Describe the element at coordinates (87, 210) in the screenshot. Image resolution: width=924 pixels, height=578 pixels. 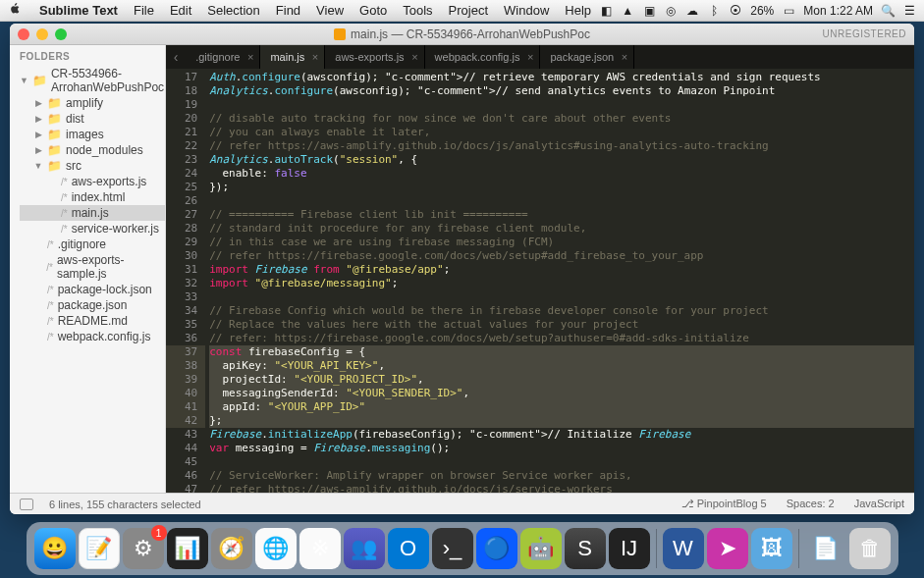
I see `file-tree: ▼📁 CR-5534966-ArrohanWebPushPoc▶📁 amplif…` at that location.